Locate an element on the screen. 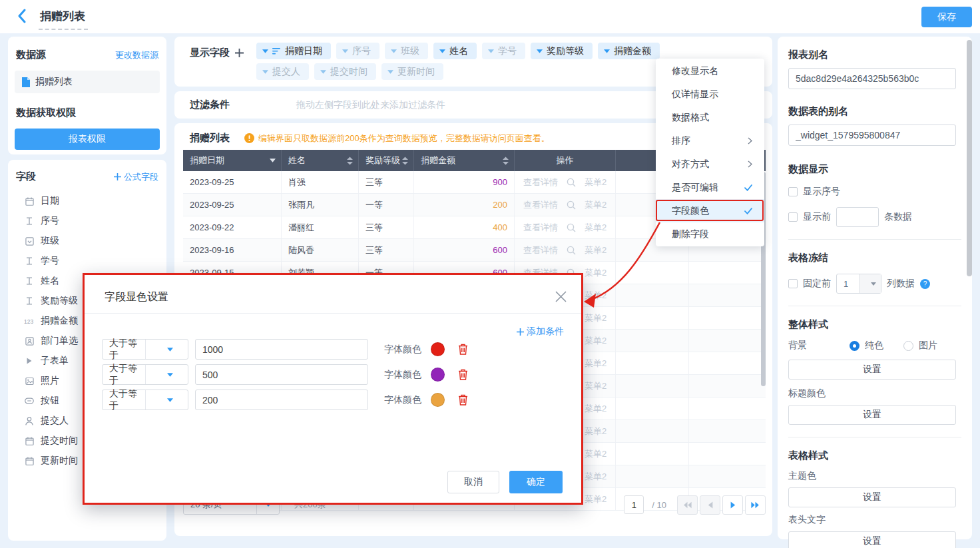 This screenshot has width=980, height=548. field-chip: 奖励等级 is located at coordinates (562, 51).